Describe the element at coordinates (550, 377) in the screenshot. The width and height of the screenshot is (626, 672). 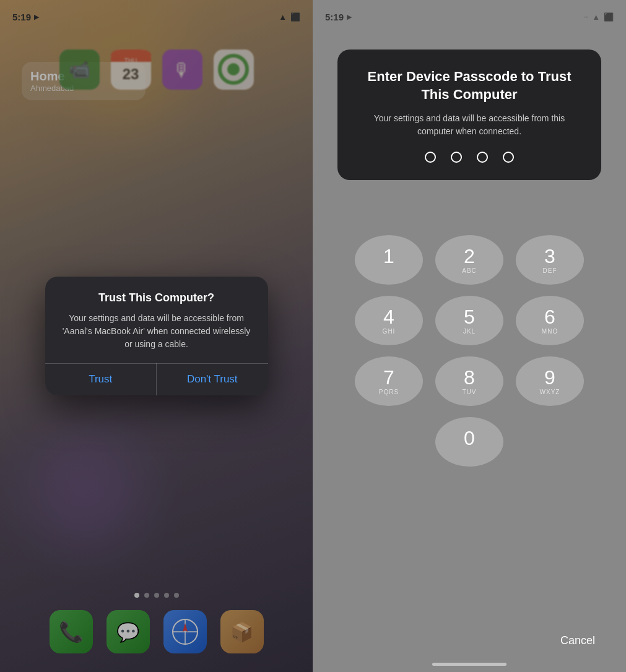
I see `key-9-num: 9` at that location.